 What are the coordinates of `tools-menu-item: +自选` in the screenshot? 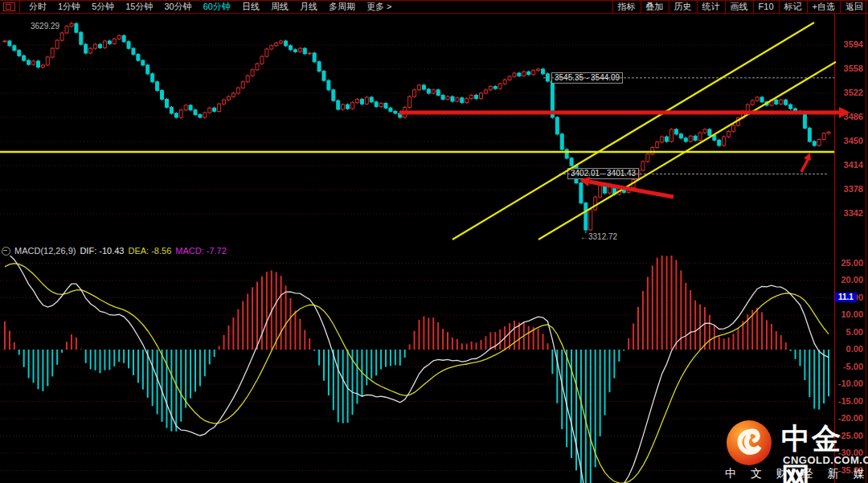 It's located at (823, 6).